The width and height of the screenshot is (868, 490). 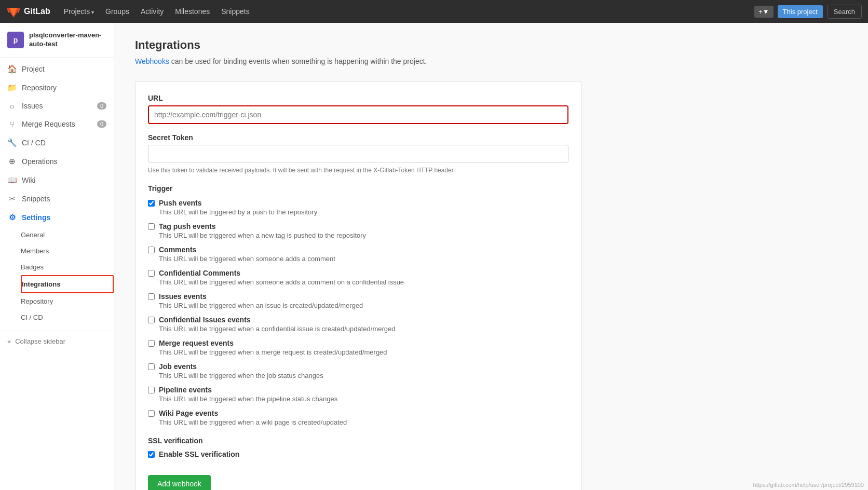 What do you see at coordinates (358, 188) in the screenshot?
I see `trigger-label: Trigger` at bounding box center [358, 188].